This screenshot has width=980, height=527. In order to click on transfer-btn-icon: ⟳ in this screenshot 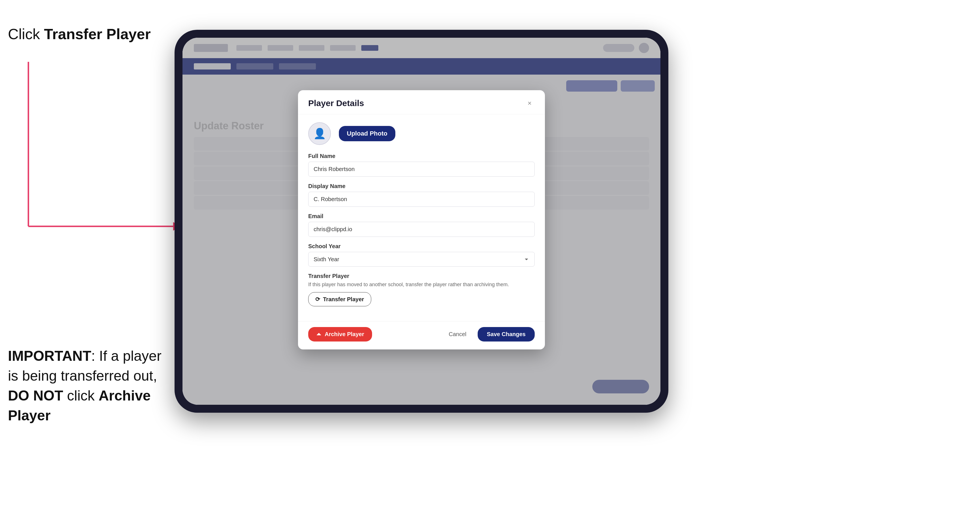, I will do `click(318, 299)`.